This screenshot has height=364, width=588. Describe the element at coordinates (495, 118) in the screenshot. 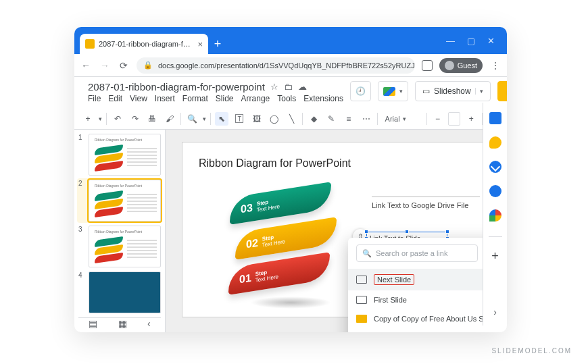

I see `calendar-icon` at that location.